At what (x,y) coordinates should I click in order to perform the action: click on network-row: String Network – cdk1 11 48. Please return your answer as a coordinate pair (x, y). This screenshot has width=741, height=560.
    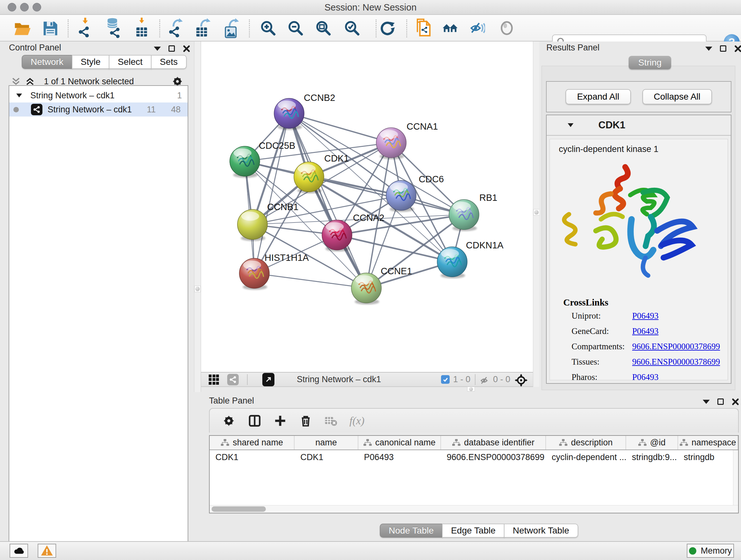
    Looking at the image, I should click on (98, 110).